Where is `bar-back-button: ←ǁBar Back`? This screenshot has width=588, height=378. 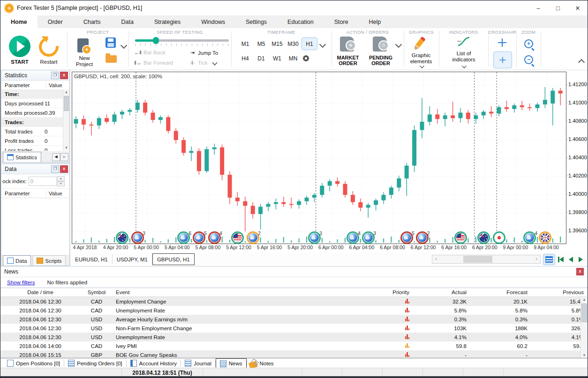
bar-back-button: ←ǁBar Back is located at coordinates (150, 52).